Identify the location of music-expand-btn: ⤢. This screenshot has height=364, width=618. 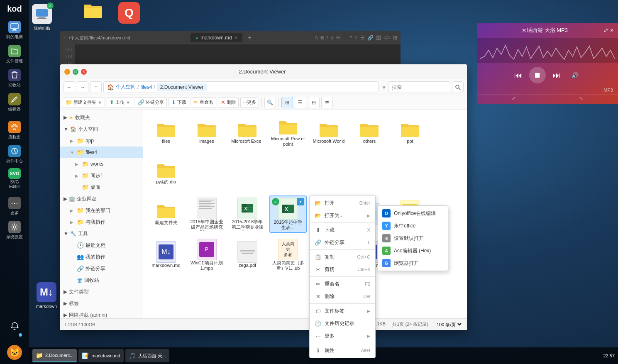
(514, 98).